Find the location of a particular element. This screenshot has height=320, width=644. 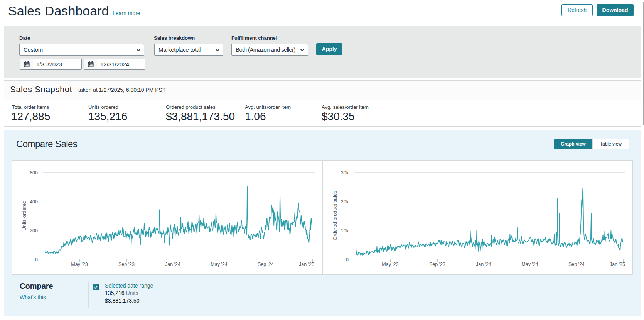

svg-text: Units ordered is located at coordinates (24, 215).